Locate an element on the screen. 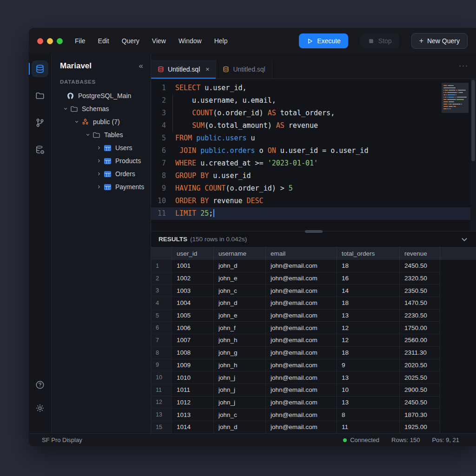  execute-button: Execute is located at coordinates (324, 41).